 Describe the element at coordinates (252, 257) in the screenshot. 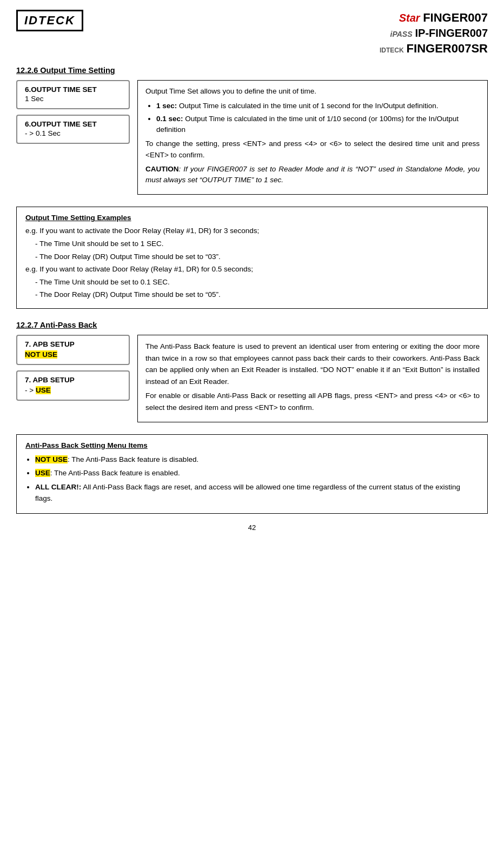

I see `examples-box: Output Time Setting Examples e.g. If you…` at that location.